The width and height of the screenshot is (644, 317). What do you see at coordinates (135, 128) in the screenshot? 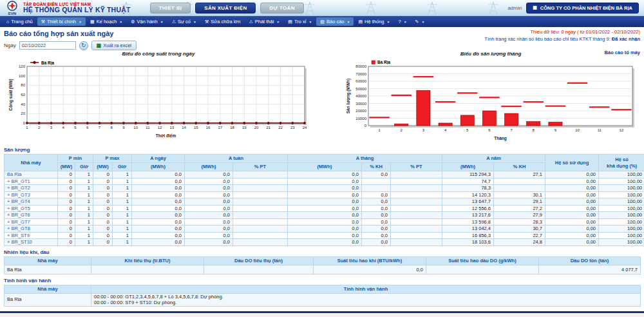
I see `svg-text: 10` at bounding box center [135, 128].